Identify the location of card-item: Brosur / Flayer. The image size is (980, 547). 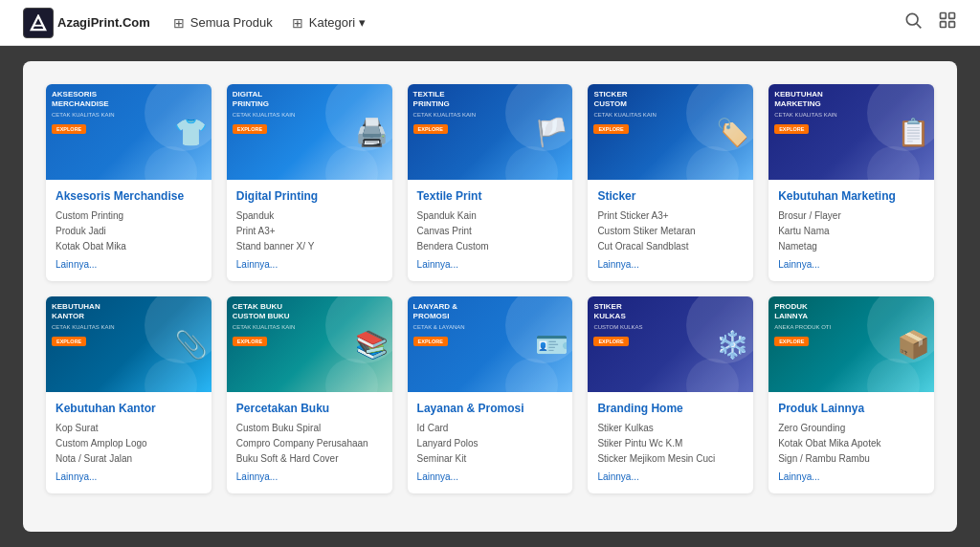
(852, 216).